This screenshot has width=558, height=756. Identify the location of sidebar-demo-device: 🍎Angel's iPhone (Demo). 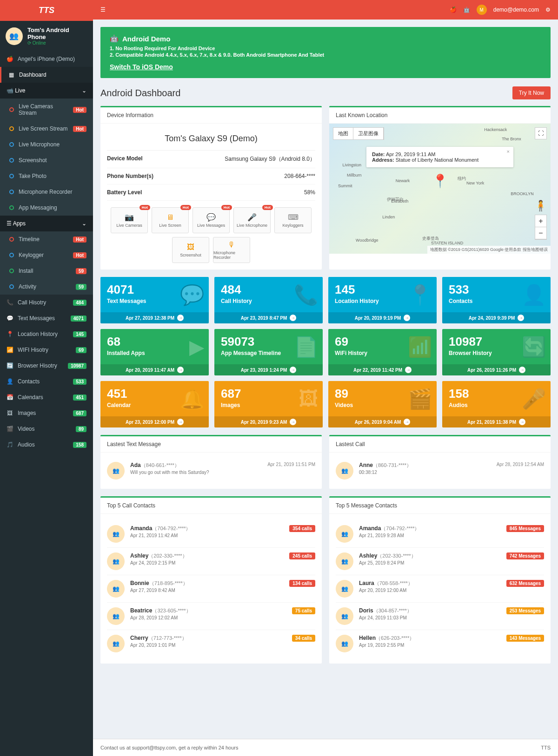
(46, 59).